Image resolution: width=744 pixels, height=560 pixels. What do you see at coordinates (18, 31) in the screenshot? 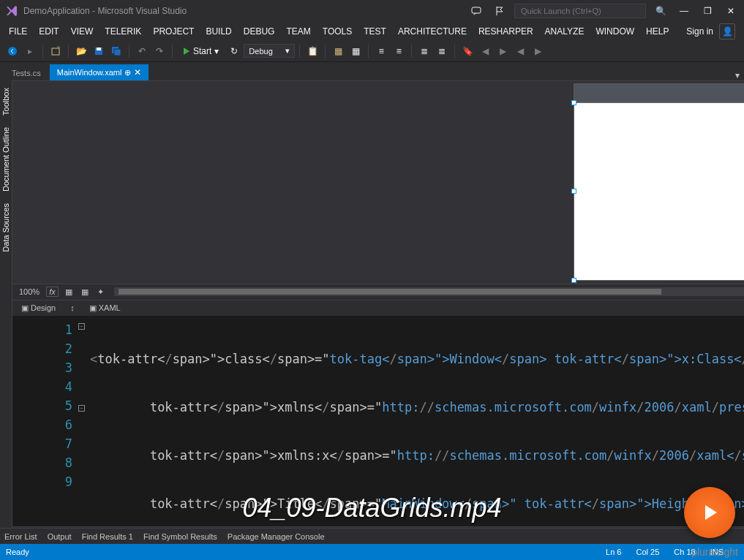
I see `menu-file: FILE` at bounding box center [18, 31].